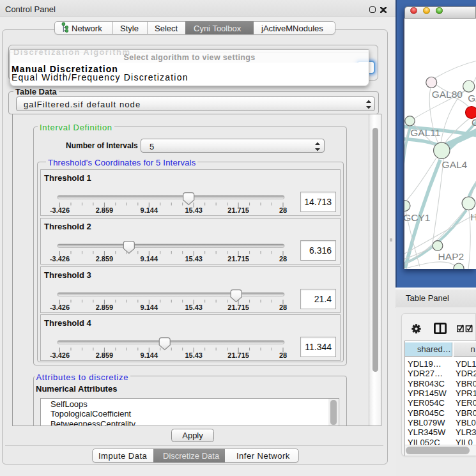 This screenshot has height=476, width=476. What do you see at coordinates (447, 95) in the screenshot?
I see `svg-text: GAL80` at bounding box center [447, 95].